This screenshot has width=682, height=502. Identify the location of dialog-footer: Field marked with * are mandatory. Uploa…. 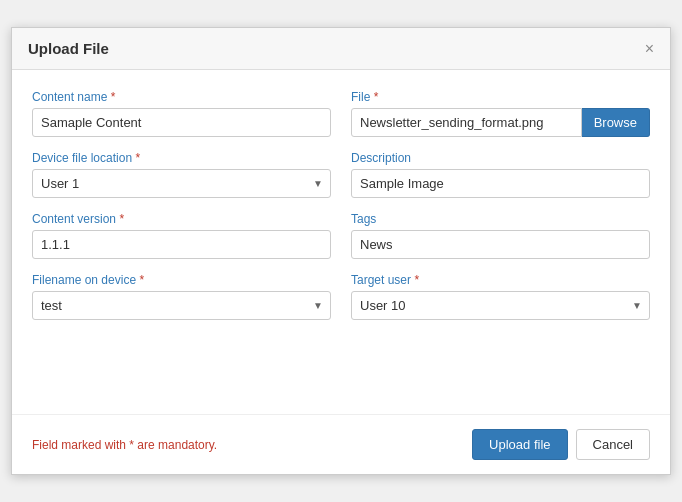
(341, 444).